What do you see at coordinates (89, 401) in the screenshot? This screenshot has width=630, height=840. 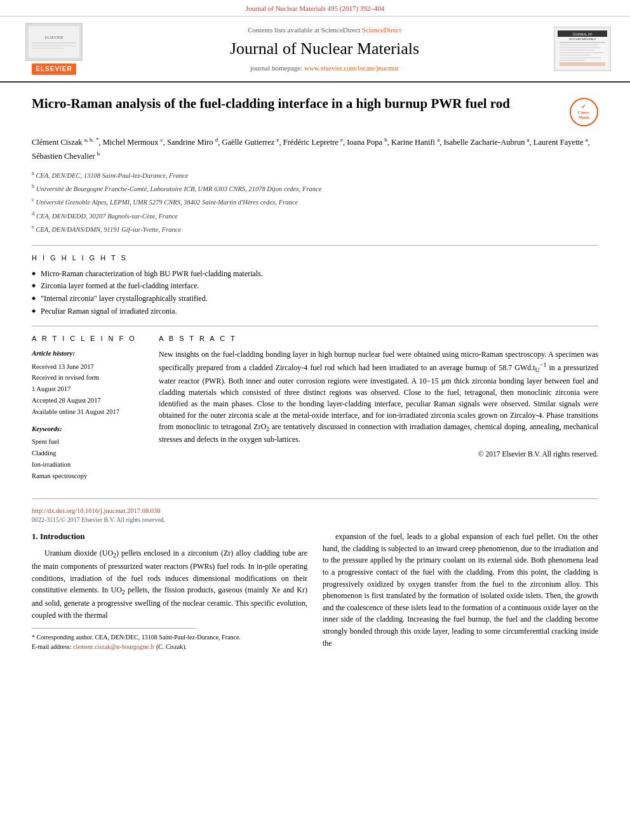 I see `date-accepted: Accepted 28 August 2017` at bounding box center [89, 401].